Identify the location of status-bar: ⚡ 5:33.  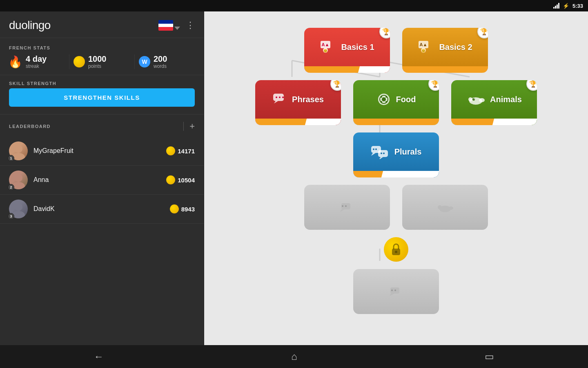
(294, 6).